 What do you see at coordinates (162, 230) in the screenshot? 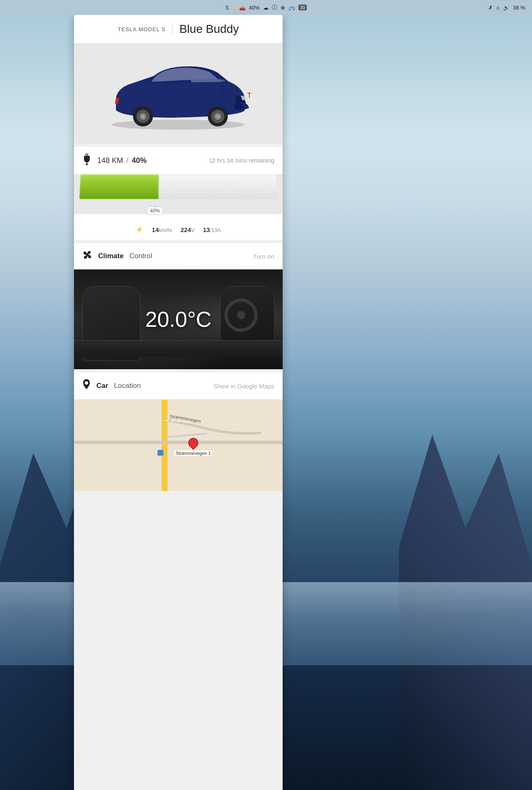
I see `charging-speed: 14km/hr` at bounding box center [162, 230].